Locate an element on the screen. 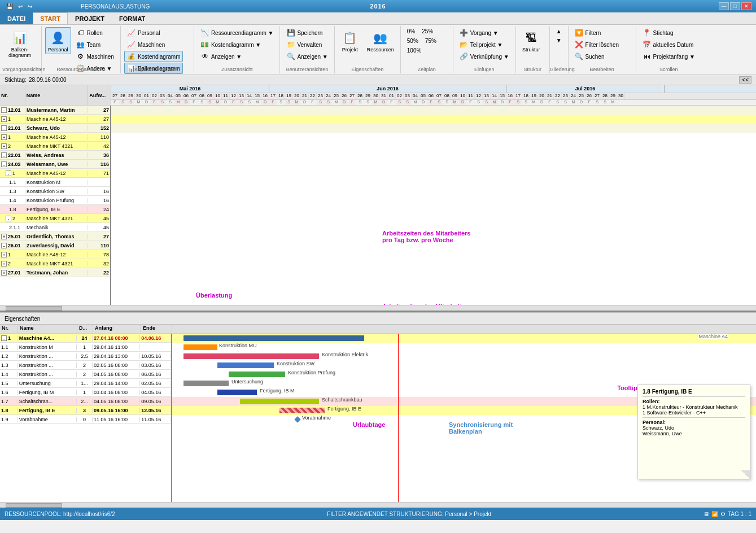  table-row: -12.01 Mustermann, Martin 27 is located at coordinates (55, 110).